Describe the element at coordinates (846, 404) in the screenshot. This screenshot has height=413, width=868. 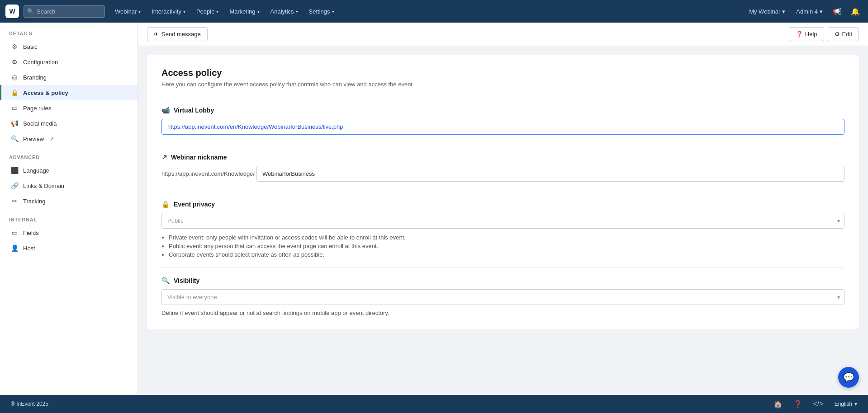
I see `language-selector: English ▾` at that location.